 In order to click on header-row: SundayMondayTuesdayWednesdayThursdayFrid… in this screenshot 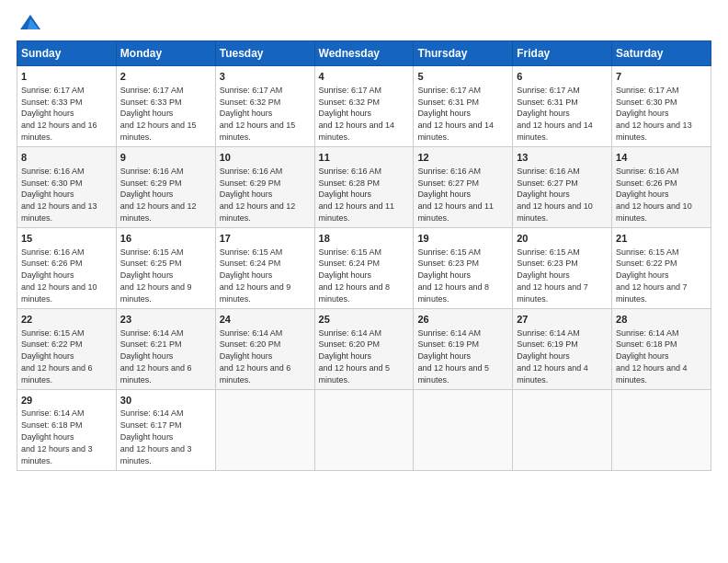, I will do `click(364, 53)`.